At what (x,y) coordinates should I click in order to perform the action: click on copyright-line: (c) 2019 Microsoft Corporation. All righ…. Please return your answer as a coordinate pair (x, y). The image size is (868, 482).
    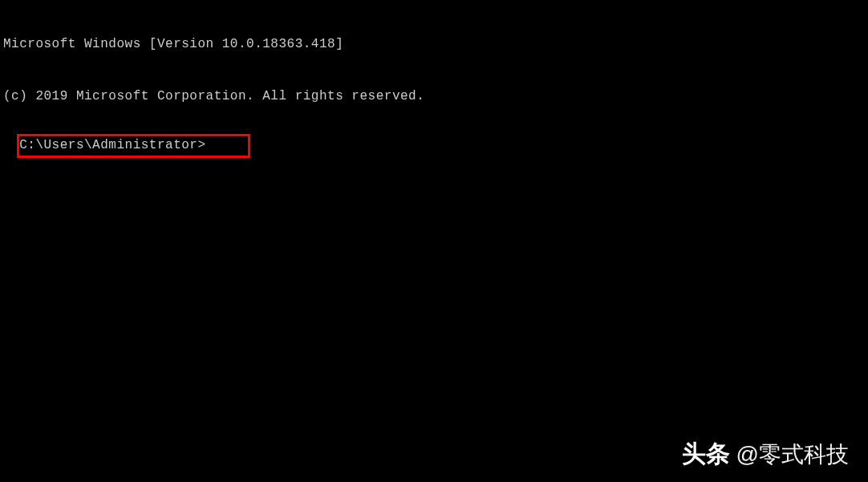
    Looking at the image, I should click on (436, 97).